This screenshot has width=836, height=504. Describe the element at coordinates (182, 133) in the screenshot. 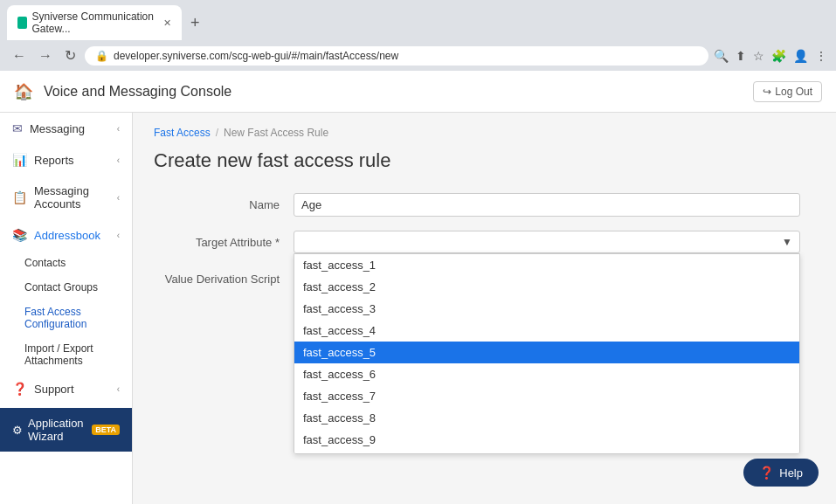

I see `breadcrumb-parent-link: Fast Access` at that location.